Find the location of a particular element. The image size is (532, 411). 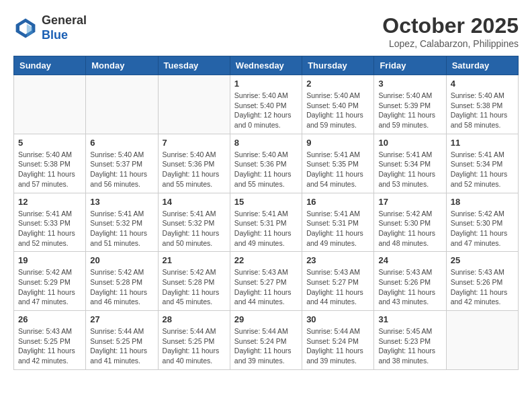

calendar-cell: 13Sunrise: 5:41 AM Sunset: 5:32 PM Dayli… is located at coordinates (122, 222).